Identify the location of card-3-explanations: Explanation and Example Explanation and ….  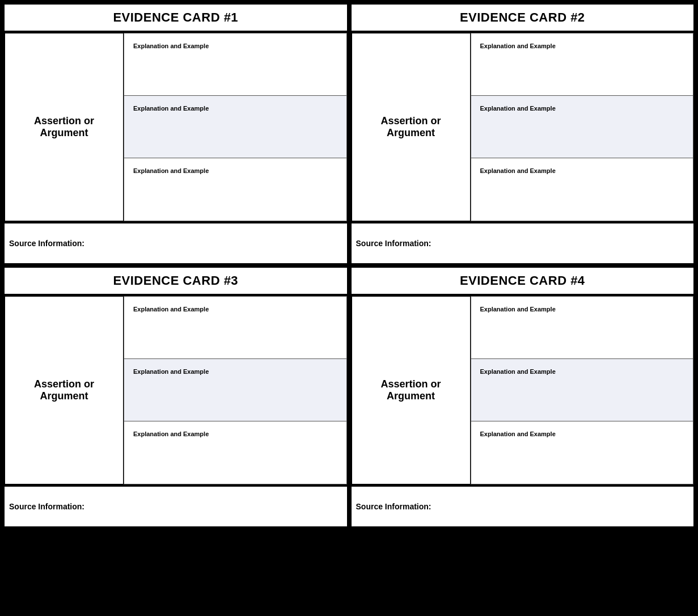
(235, 390).